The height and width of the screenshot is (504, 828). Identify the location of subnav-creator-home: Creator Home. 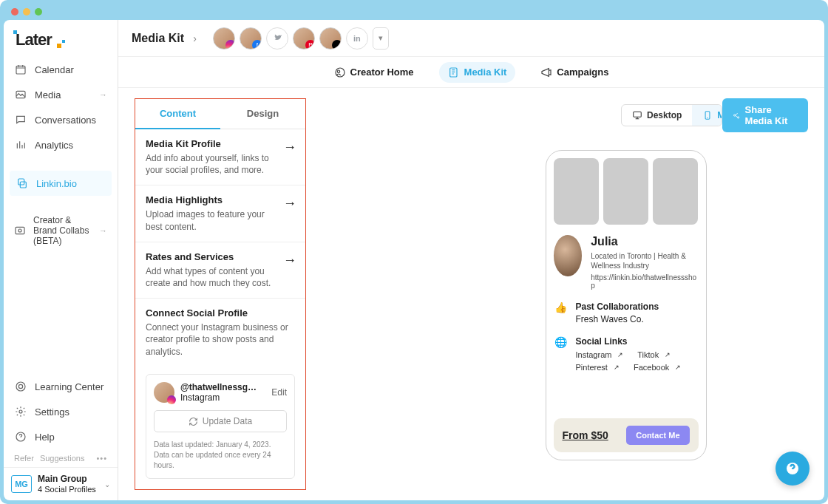
(374, 72).